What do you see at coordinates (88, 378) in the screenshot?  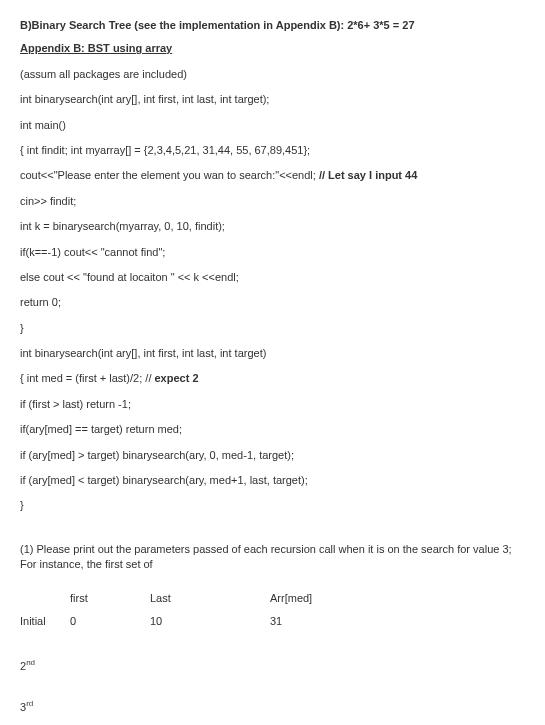 I see `code-text: { int med = (first + last)/2; //` at bounding box center [88, 378].